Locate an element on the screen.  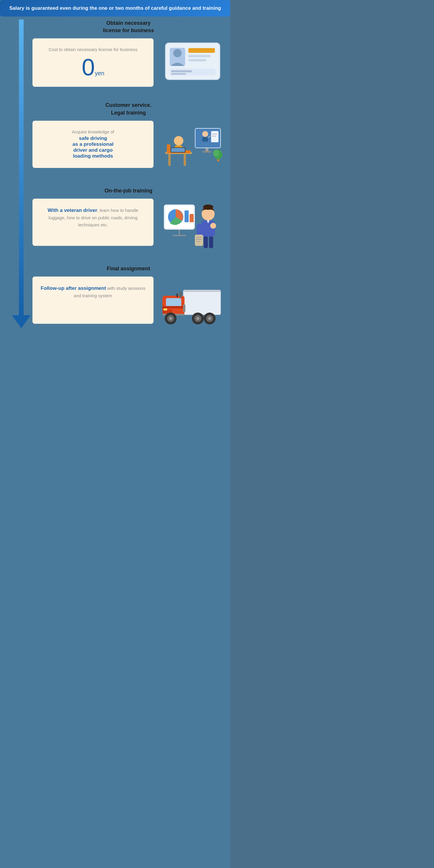
section-legal: Customer service. Legal training Acquire… is located at coordinates (128, 137).